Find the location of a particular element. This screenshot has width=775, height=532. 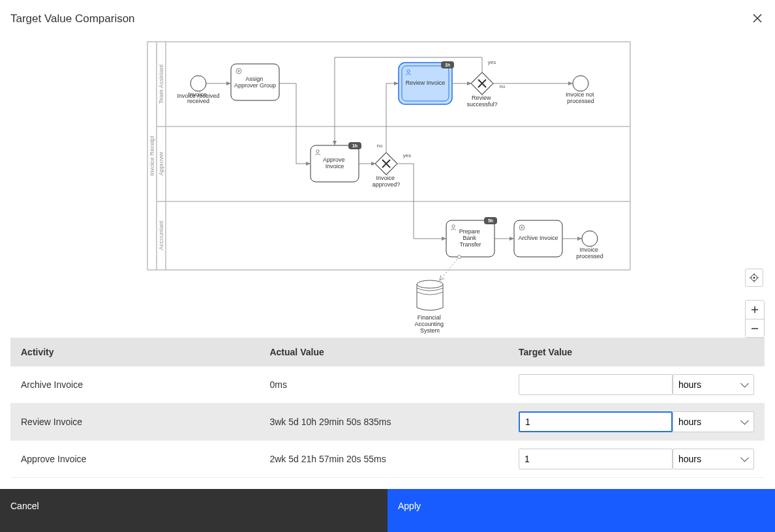

svg-text: Invoice approved? is located at coordinates (386, 181).